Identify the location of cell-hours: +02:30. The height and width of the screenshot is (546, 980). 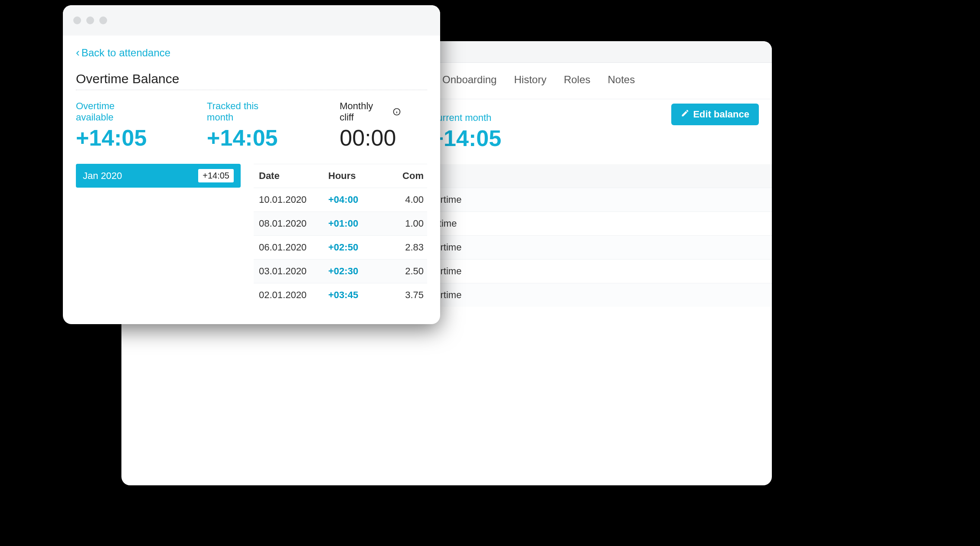
(354, 271).